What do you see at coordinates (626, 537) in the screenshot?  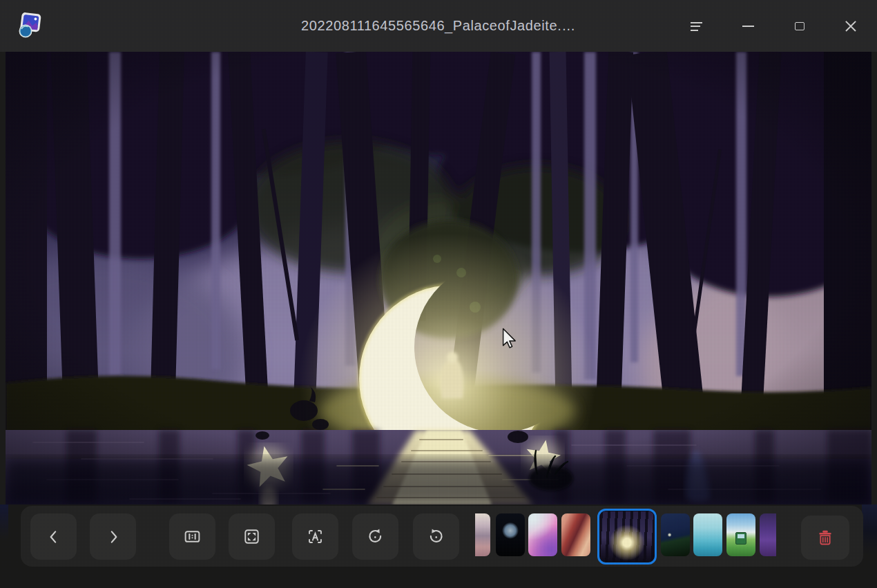 I see `thumbnail-strip` at bounding box center [626, 537].